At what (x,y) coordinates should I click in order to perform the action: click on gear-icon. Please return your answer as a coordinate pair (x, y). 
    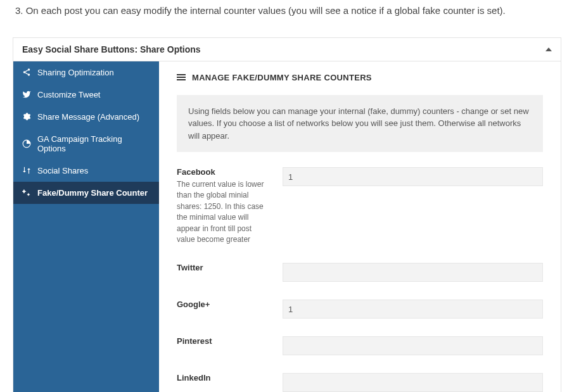
    Looking at the image, I should click on (27, 117).